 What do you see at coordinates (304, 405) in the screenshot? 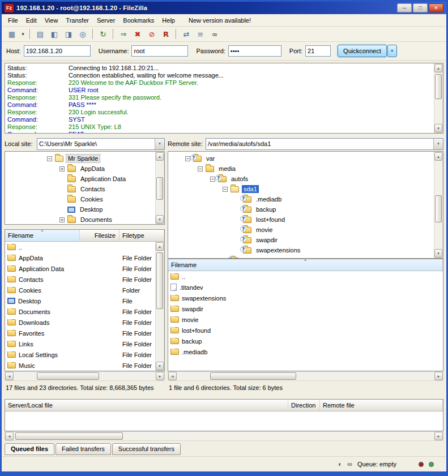
I see `column-header-direction: Direction` at bounding box center [304, 405].